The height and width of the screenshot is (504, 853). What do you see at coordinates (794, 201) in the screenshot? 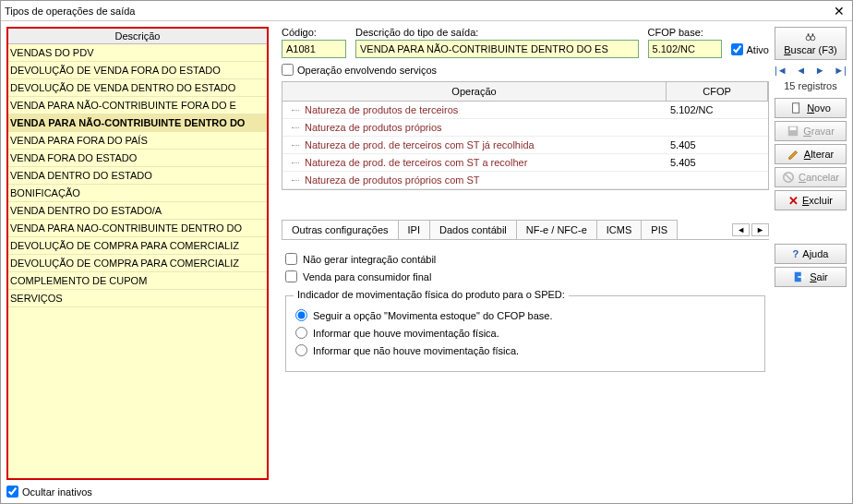
I see `delete-x-icon: ✕` at bounding box center [794, 201].